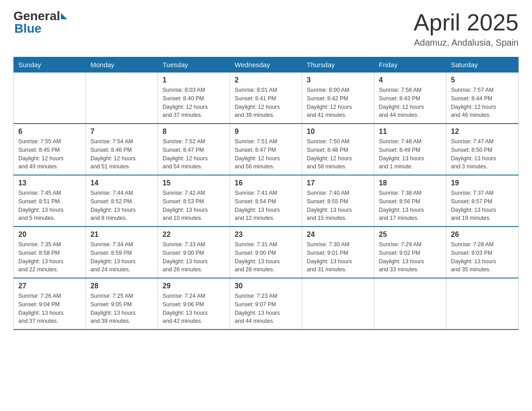  I want to click on day-info: Sunrise: 8:00 AMSunset: 8:42 PMDaylight:…, so click(338, 103).